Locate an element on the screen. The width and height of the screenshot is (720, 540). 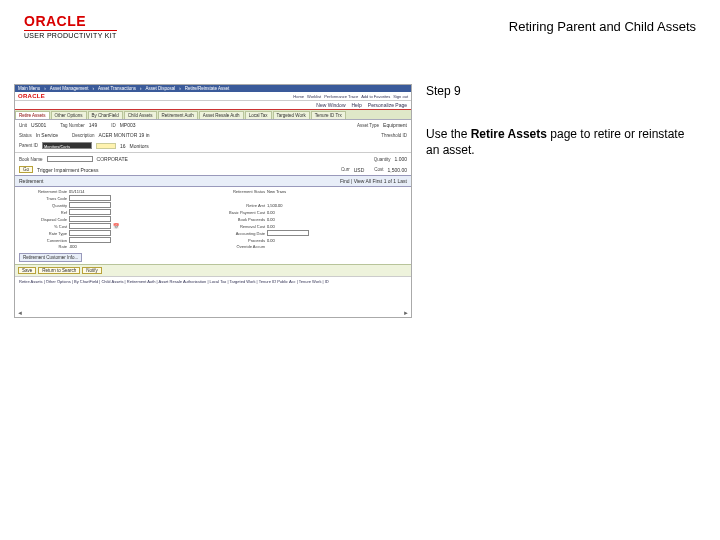
go-button: Go is located at coordinates (26, 170).